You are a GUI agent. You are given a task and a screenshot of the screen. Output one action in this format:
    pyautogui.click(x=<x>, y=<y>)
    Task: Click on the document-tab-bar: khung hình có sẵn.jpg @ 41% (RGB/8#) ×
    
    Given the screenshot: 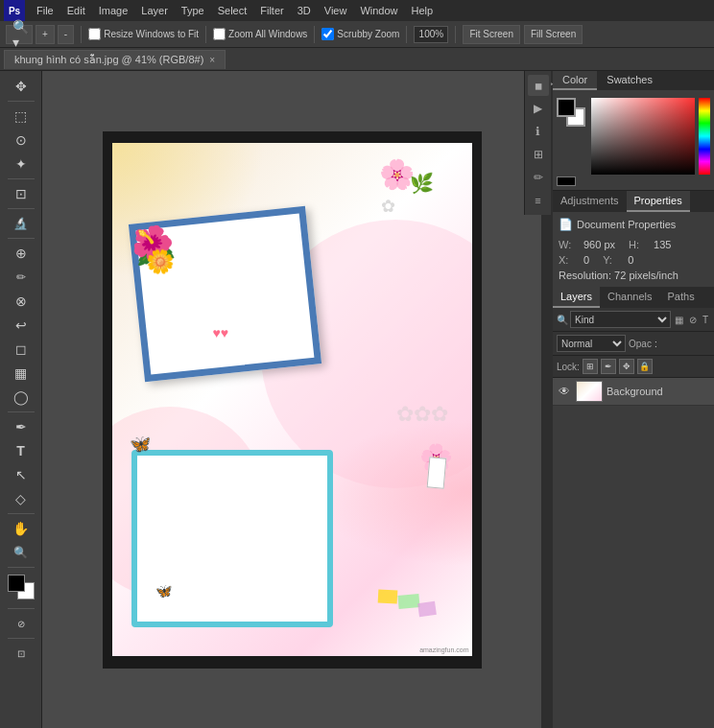 What is the action you would take?
    pyautogui.click(x=357, y=59)
    